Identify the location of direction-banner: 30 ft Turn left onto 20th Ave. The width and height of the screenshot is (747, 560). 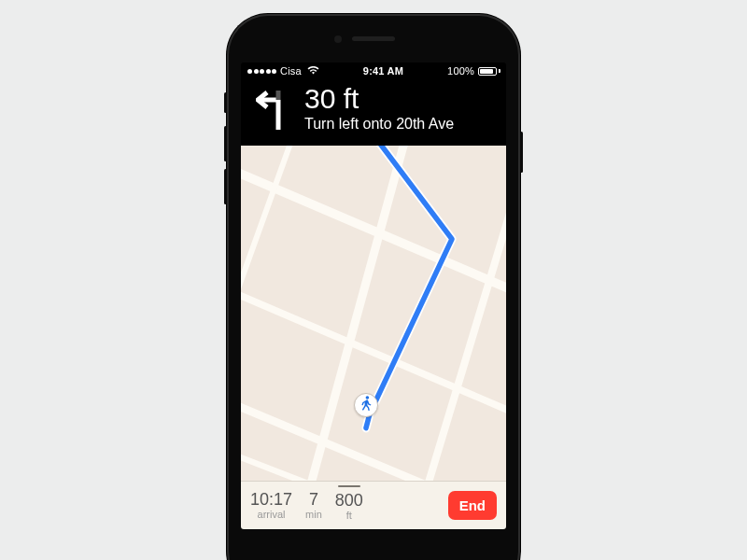
(374, 112).